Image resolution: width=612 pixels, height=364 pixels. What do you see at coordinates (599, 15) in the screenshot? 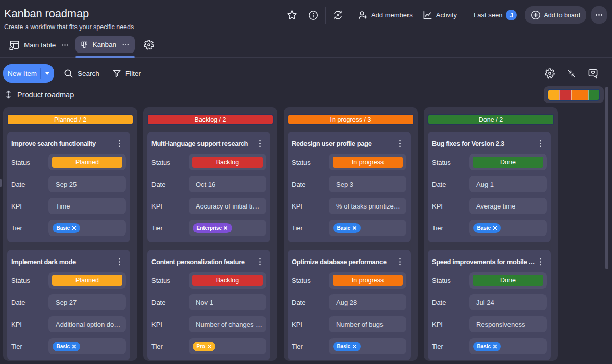
I see `board-more-button` at bounding box center [599, 15].